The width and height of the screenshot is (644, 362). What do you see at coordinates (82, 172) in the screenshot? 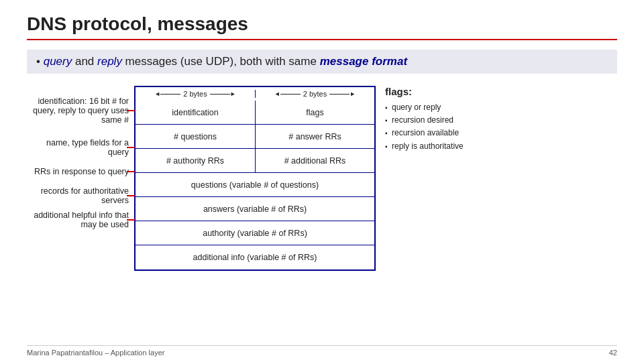
I see `label-rrs-text: RRs in response to query` at bounding box center [82, 172].